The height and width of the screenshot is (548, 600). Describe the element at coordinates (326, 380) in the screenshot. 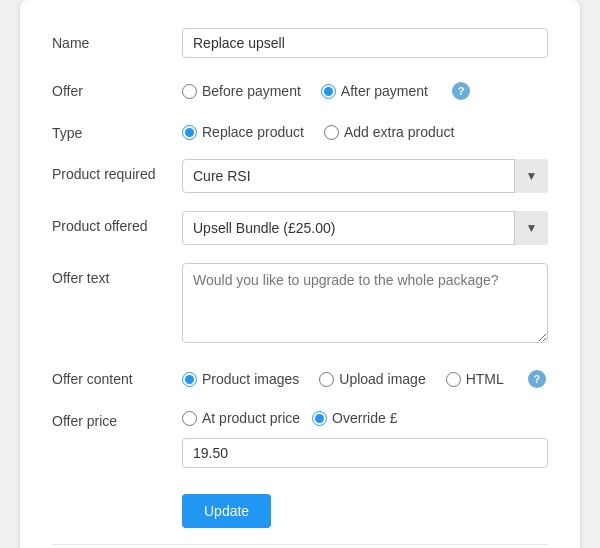

I see `content-upload-image-radio` at that location.